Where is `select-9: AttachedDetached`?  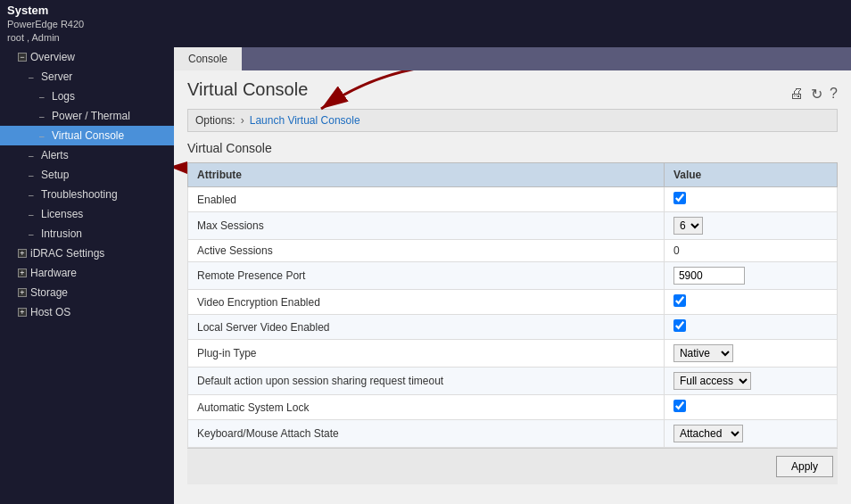 select-9: AttachedDetached is located at coordinates (708, 434).